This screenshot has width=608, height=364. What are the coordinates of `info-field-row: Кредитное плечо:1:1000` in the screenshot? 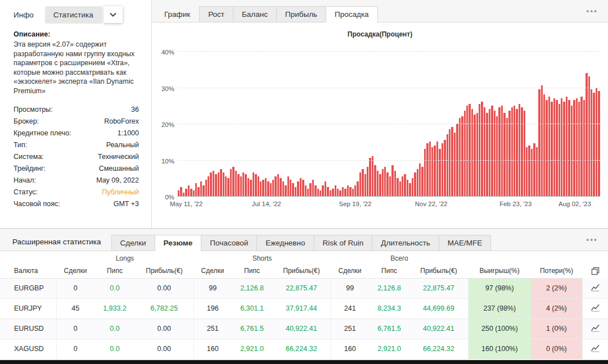 It's located at (76, 134).